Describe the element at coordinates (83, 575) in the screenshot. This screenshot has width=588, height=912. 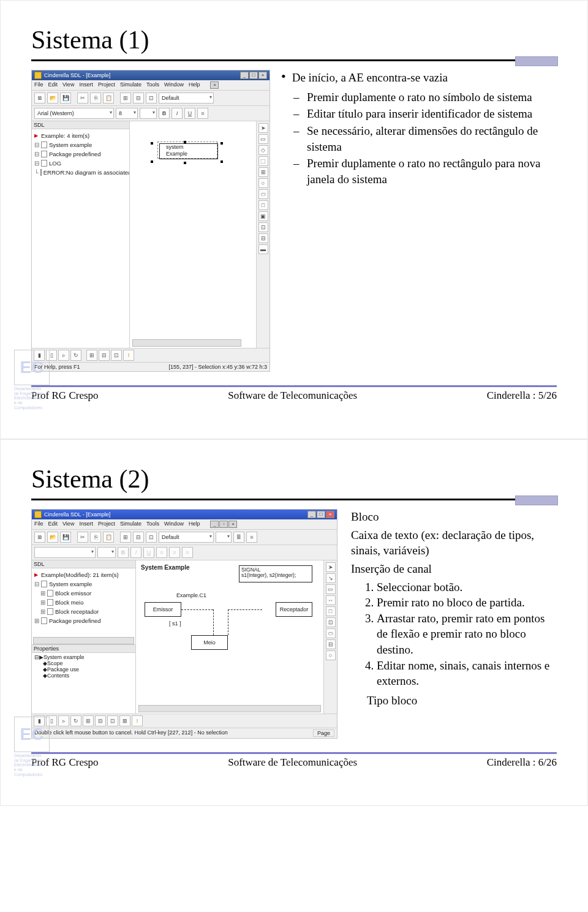
I see `tree-root: ▶Example(Modified): 21 item(s)` at that location.